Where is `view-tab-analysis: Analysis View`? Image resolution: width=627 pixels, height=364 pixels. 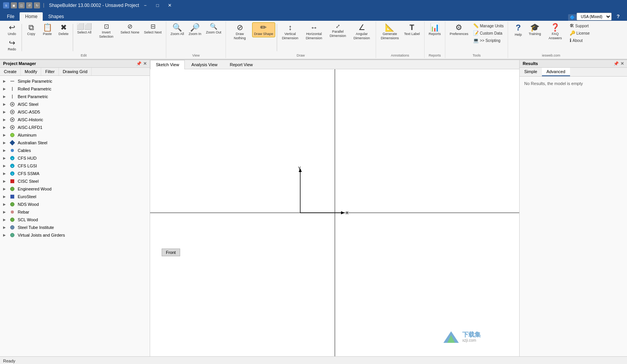
view-tab-analysis: Analysis View is located at coordinates (204, 65).